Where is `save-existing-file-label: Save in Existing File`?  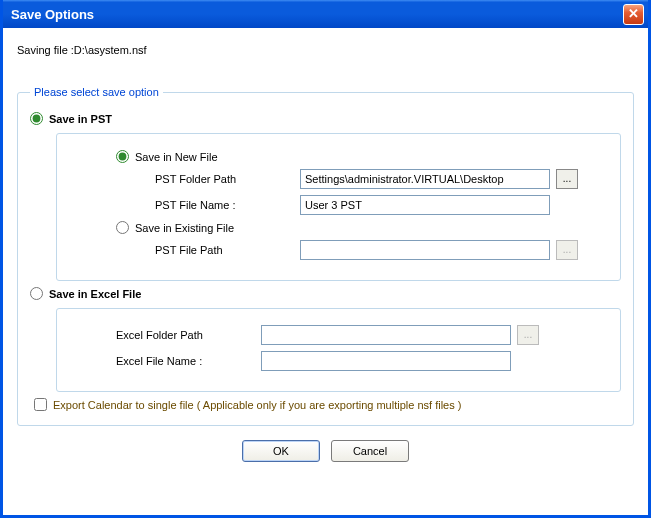
save-existing-file-label: Save in Existing File is located at coordinates (184, 228).